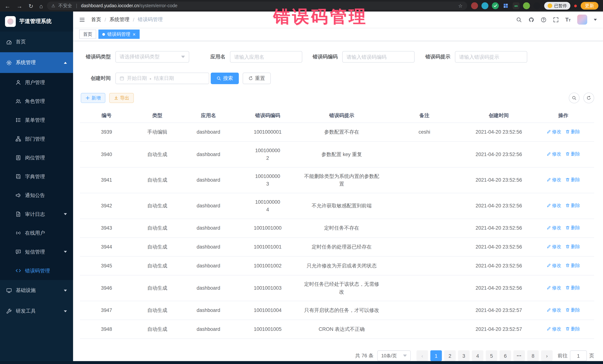 This screenshot has height=364, width=603. I want to click on goto-page-input, so click(579, 356).